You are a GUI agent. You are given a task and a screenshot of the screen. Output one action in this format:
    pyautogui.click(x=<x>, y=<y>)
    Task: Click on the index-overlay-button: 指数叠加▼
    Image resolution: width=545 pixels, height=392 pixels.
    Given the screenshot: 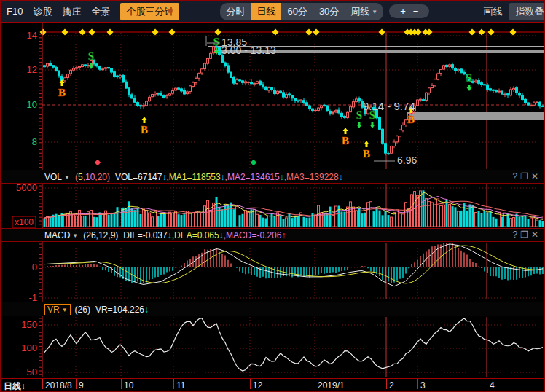 What is the action you would take?
    pyautogui.click(x=528, y=12)
    